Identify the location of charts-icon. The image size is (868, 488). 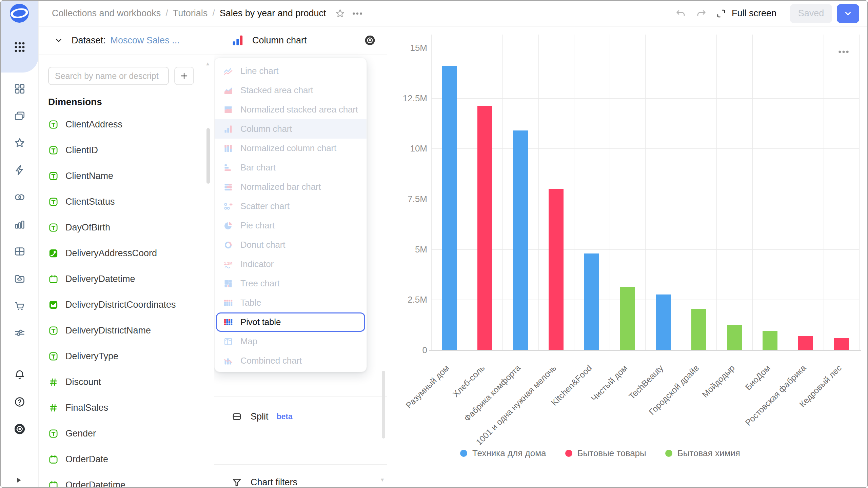
(20, 224).